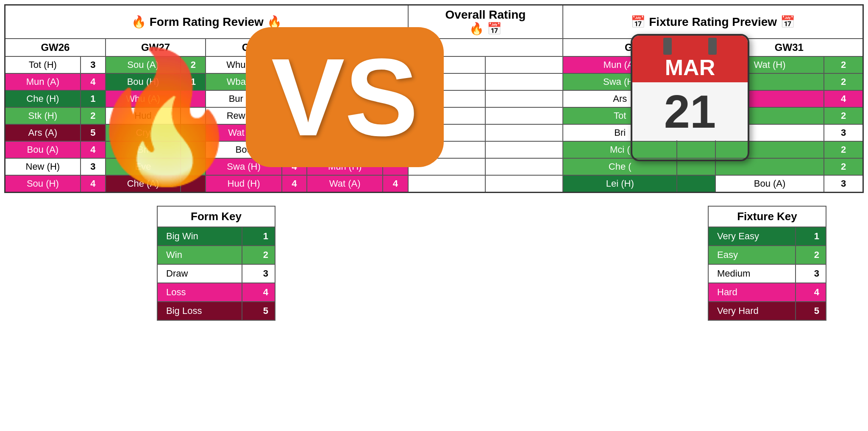 This screenshot has width=868, height=431. I want to click on gw30-header: GW30, so click(639, 48).